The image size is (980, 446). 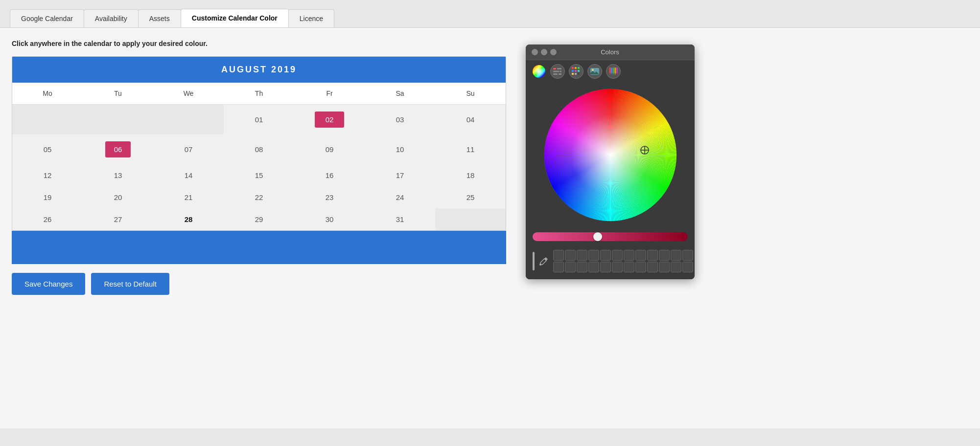 What do you see at coordinates (610, 155) in the screenshot?
I see `color-wheel-svg` at bounding box center [610, 155].